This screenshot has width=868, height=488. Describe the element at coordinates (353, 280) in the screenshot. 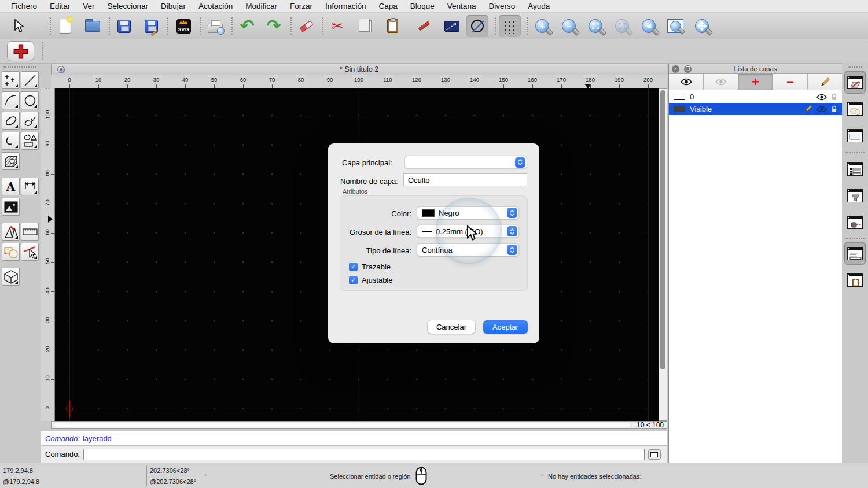

I see `adjustable-checkbox: ✓` at that location.